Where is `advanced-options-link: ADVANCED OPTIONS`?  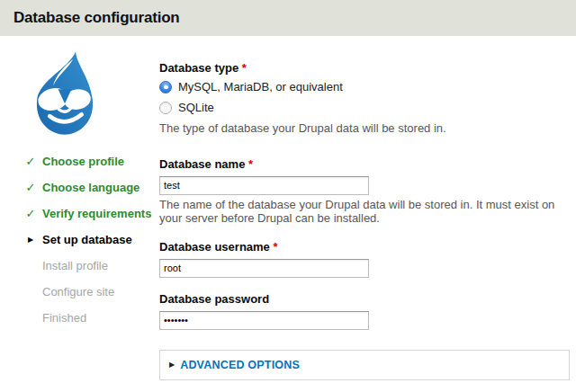
advanced-options-link: ADVANCED OPTIONS is located at coordinates (239, 365).